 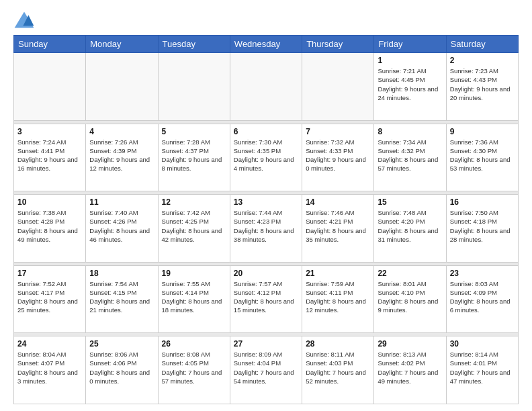 I want to click on day-info: Sunrise: 8:03 AMSunset: 4:09 PMDaylight:…, so click(x=482, y=297).